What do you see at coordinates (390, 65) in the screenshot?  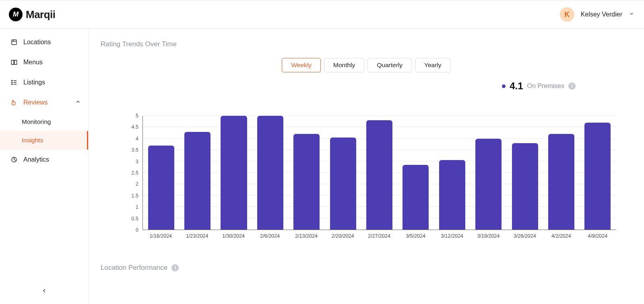 I see `tab-quarterly: Quarterly` at bounding box center [390, 65].